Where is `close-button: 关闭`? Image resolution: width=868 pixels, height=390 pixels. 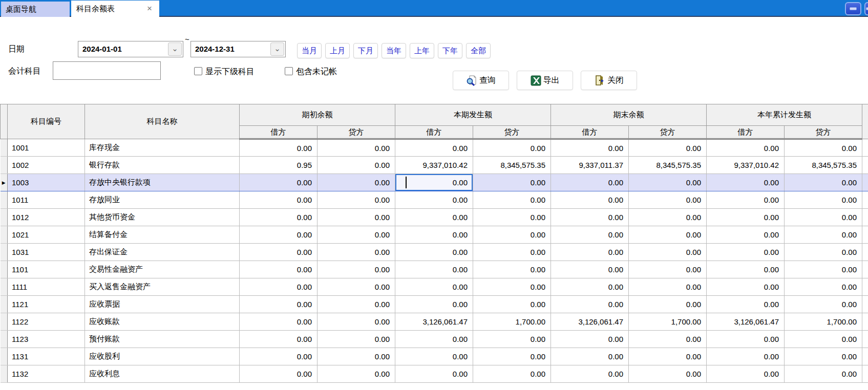
close-button: 关闭 is located at coordinates (609, 80).